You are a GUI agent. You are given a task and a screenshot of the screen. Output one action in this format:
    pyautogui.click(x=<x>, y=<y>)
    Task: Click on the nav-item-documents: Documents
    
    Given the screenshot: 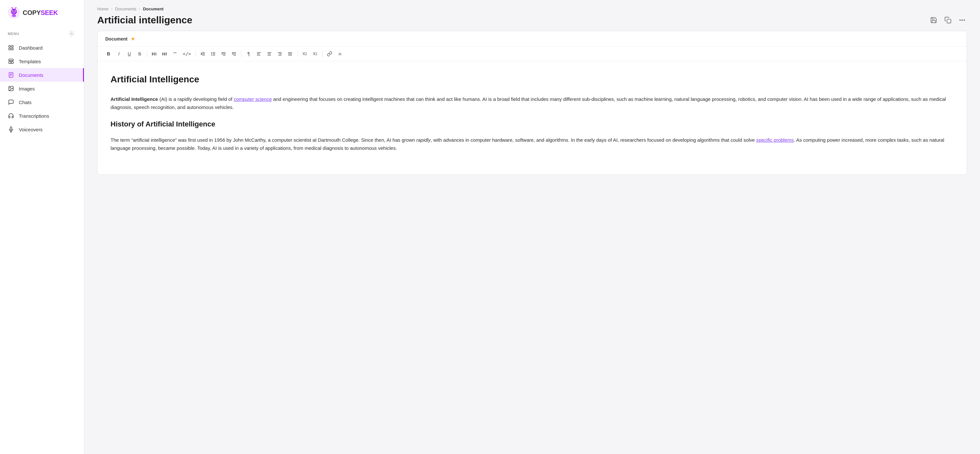 What is the action you would take?
    pyautogui.click(x=42, y=75)
    